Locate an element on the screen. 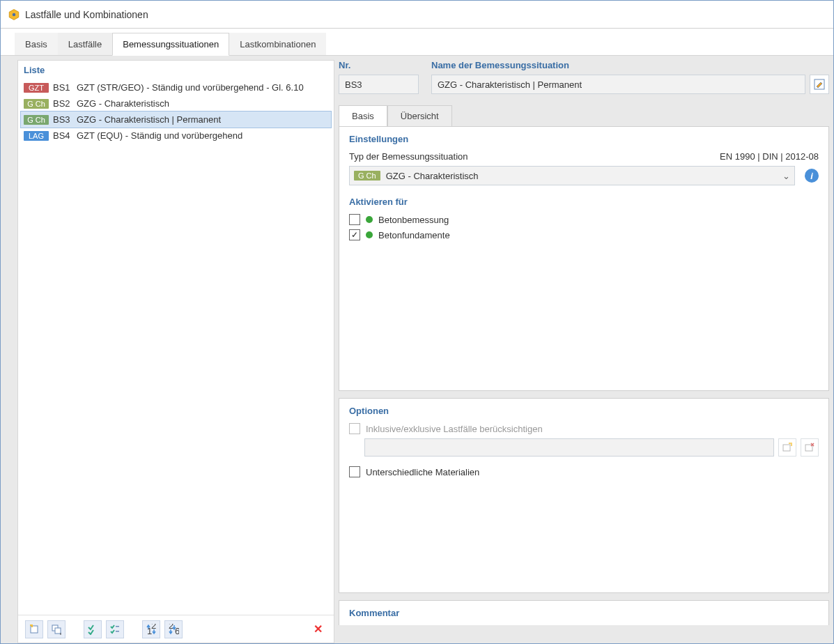 The image size is (834, 644). section-comment: Kommentar is located at coordinates (584, 613).